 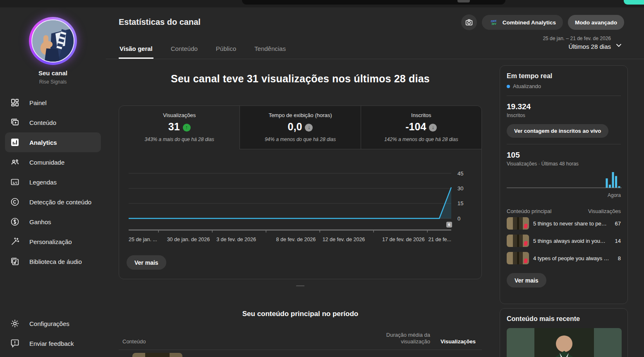 I want to click on list-header-content: Conteúdo principal, so click(x=529, y=211).